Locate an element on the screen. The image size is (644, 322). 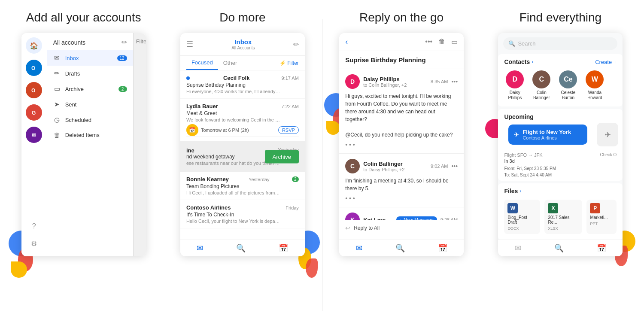
s2-phone-mockup: ☰ Inbox All Accounts ✏ Focused Other ⚡ F… is located at coordinates (243, 145).